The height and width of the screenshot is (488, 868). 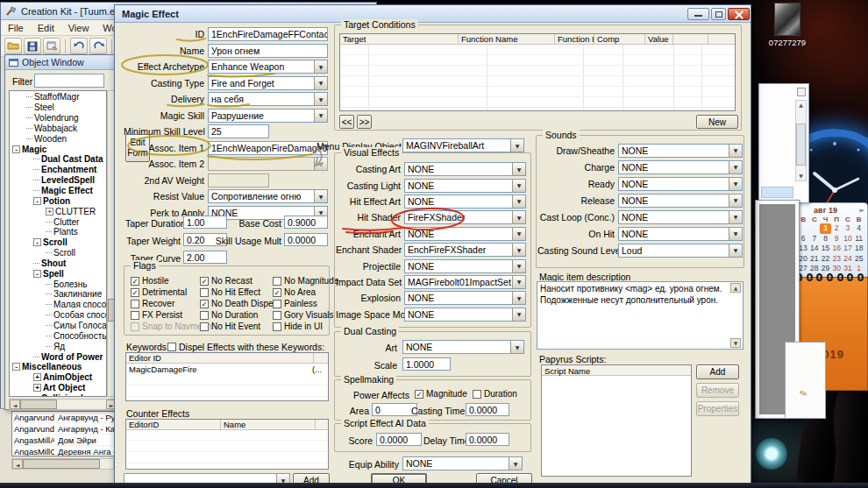 What do you see at coordinates (58, 138) in the screenshot?
I see `tree-item: Wooden` at bounding box center [58, 138].